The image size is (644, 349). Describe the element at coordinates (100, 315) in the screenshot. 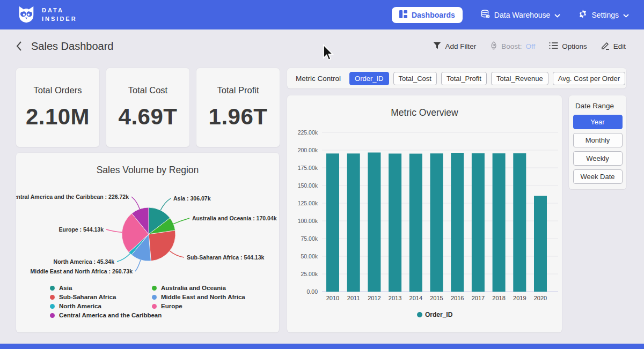

I see `pie-legend-item: Central America and the Caribbean` at that location.